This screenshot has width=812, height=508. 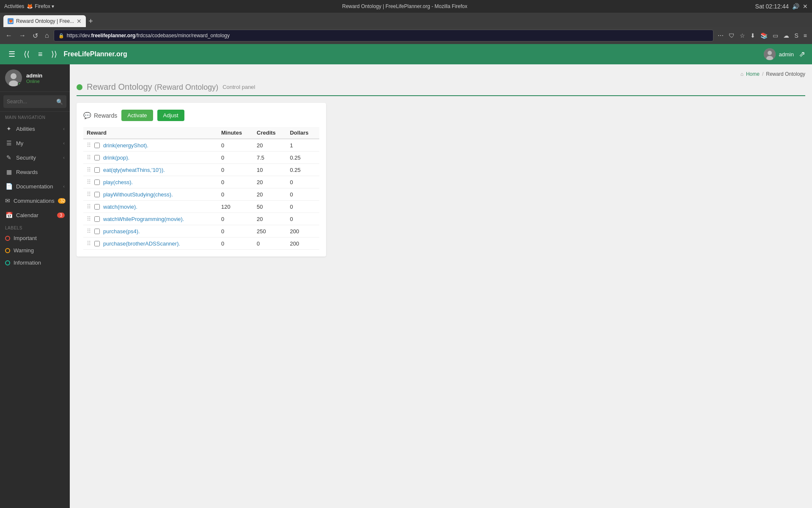 I want to click on reward-name-link: play(chess)., so click(x=118, y=182).